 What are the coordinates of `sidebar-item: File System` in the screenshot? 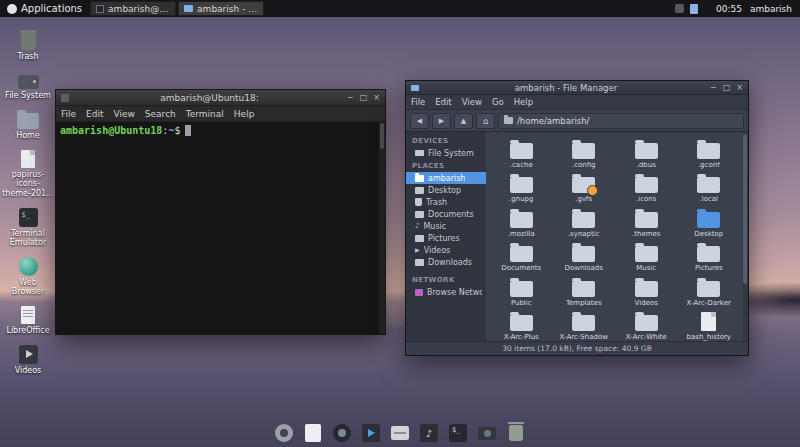 It's located at (446, 153).